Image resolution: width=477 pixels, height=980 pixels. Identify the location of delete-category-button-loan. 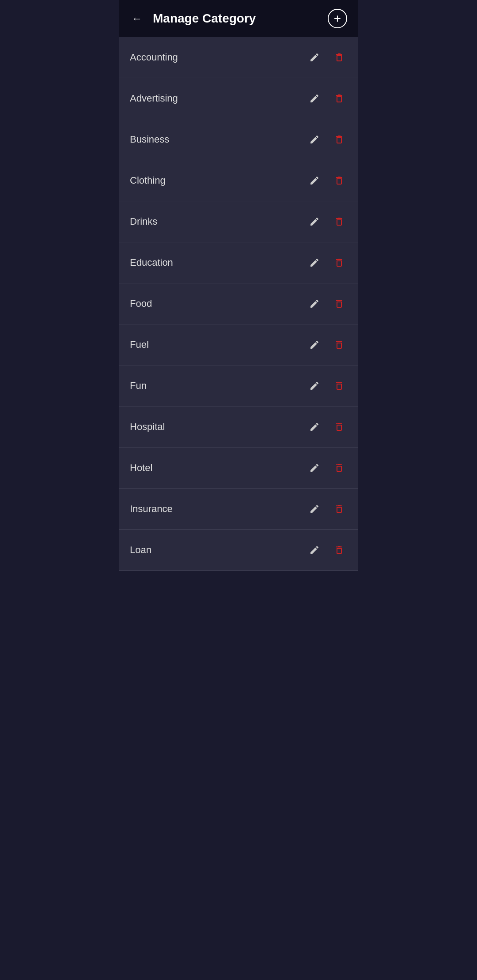
(339, 550).